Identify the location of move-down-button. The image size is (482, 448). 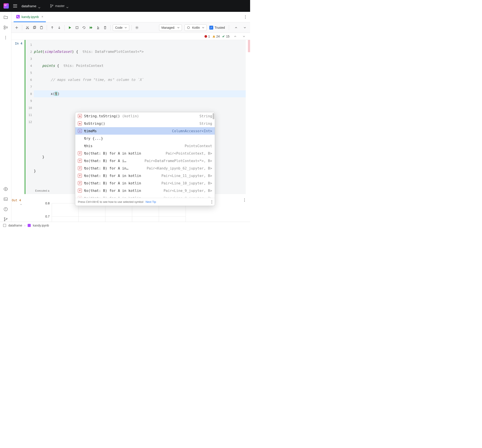
(59, 28).